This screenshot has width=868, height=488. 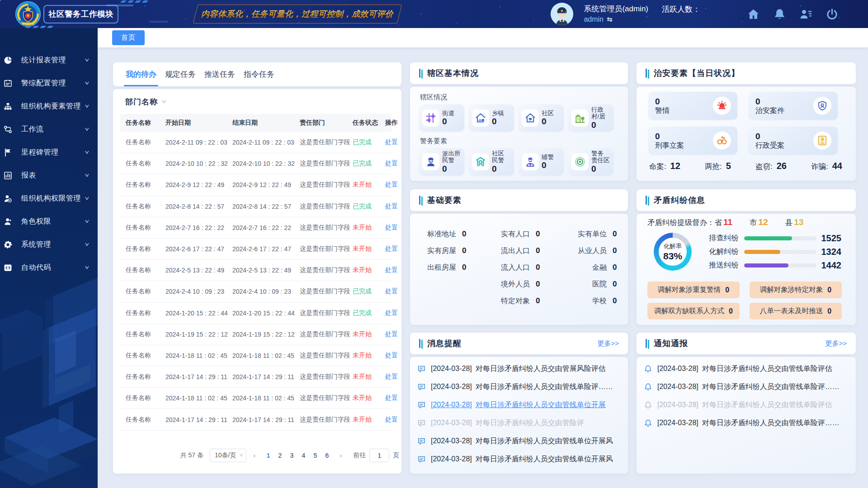 I want to click on security-stat-value: 26, so click(x=782, y=166).